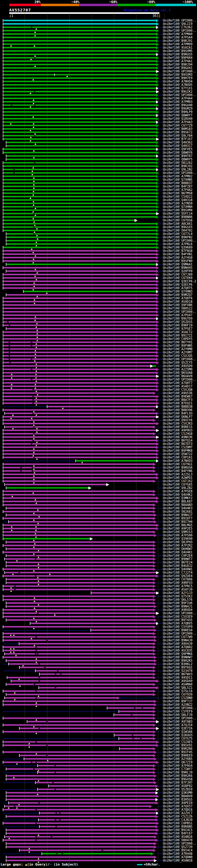 The height and width of the screenshot is (868, 197). Describe the element at coordinates (178, 688) in the screenshot. I see `subject-label: UniRef100_Q8L5Z1` at that location.